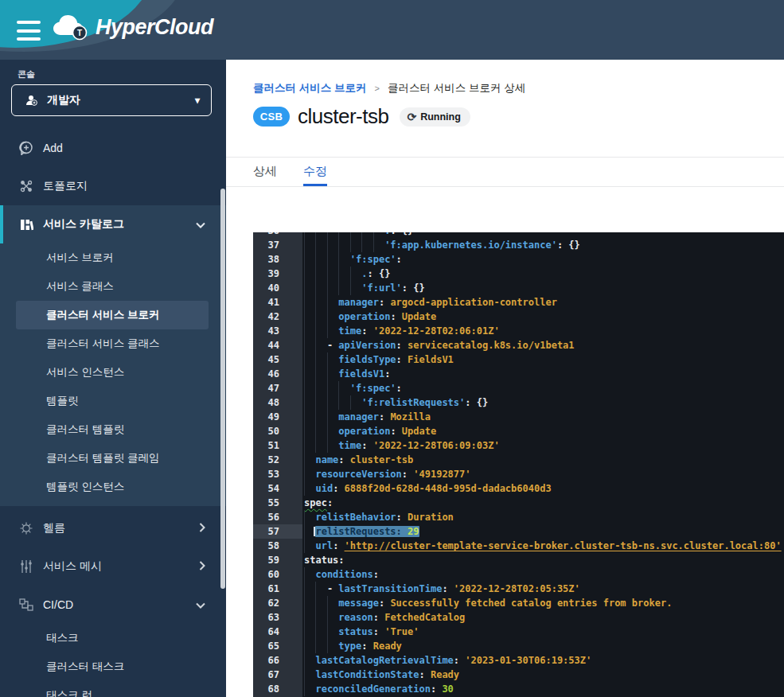  What do you see at coordinates (544, 517) in the screenshot?
I see `code-line: relistBehavior: Duration` at bounding box center [544, 517].